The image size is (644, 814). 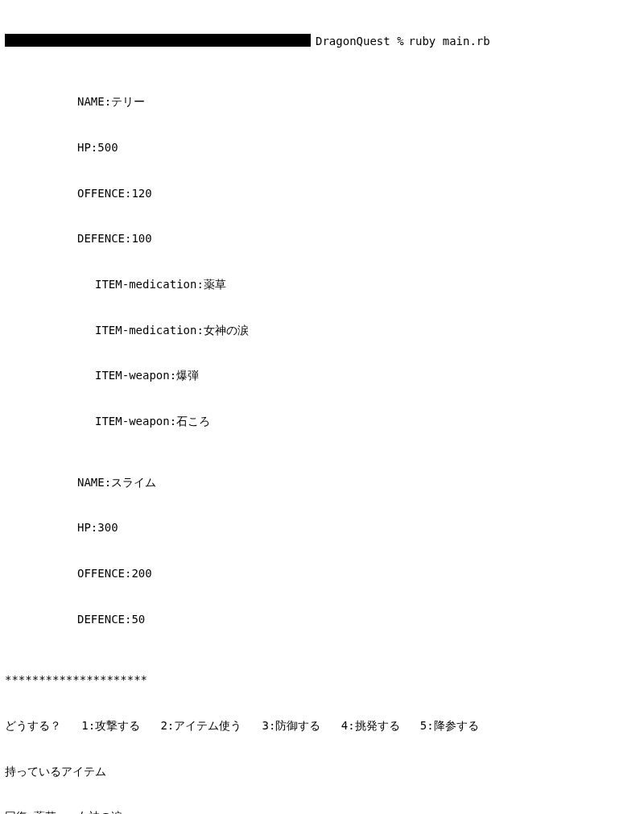 I want to click on player-defence: DEFENCE:100, so click(x=322, y=238).